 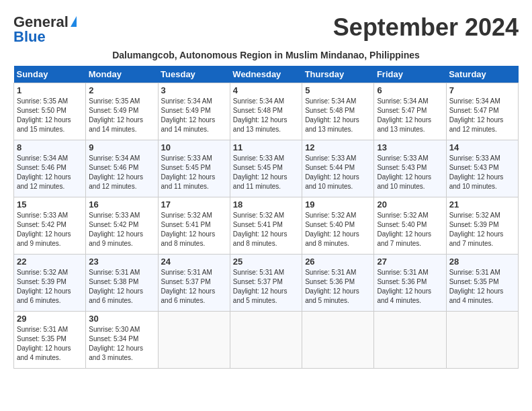 What do you see at coordinates (266, 169) in the screenshot?
I see `calendar-row-2: 8 Sunrise: 5:34 AMSunset: 5:46 PMDayligh…` at bounding box center [266, 169].